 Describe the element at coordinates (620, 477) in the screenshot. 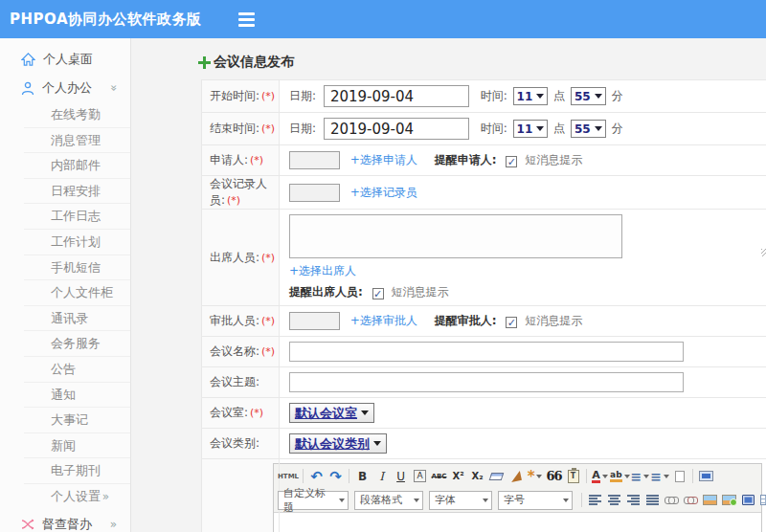

I see `highlight-color-button: ab` at that location.